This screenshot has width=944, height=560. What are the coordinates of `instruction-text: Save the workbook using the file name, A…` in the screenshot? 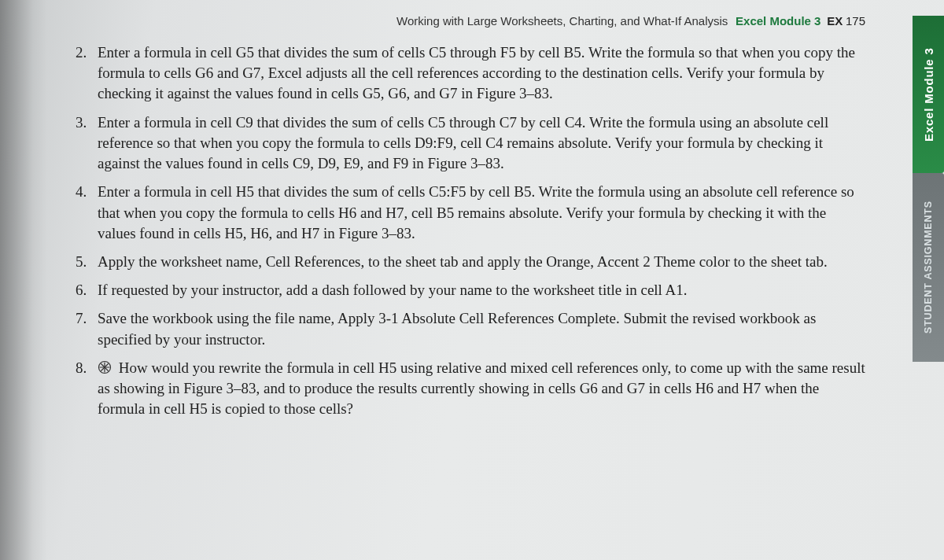 It's located at (456, 329).